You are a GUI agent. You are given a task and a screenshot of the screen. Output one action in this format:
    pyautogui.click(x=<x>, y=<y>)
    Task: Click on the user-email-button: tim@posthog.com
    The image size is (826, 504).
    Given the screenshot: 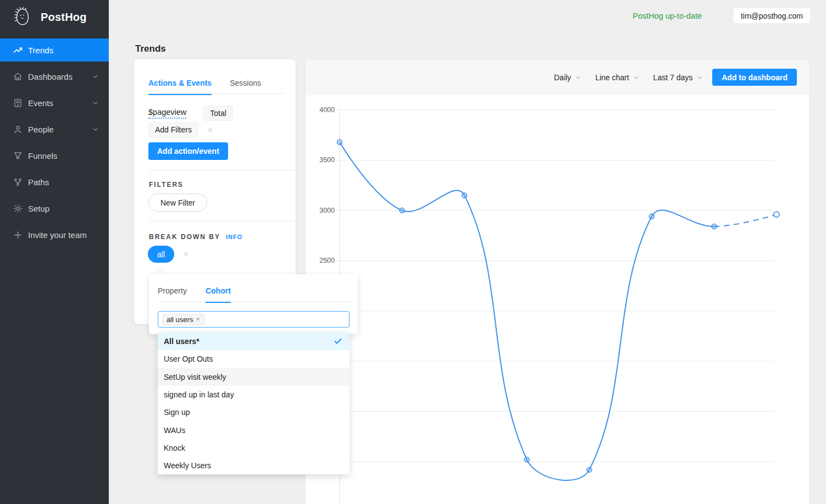 What is the action you would take?
    pyautogui.click(x=772, y=15)
    